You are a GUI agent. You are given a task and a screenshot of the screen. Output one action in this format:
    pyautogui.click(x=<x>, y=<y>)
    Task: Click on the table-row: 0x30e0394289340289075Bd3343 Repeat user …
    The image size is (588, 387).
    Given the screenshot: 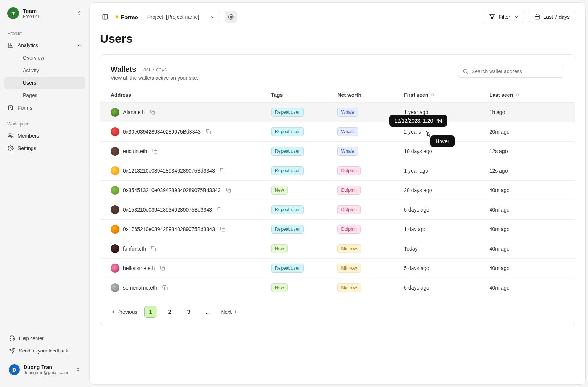 What is the action you would take?
    pyautogui.click(x=337, y=132)
    